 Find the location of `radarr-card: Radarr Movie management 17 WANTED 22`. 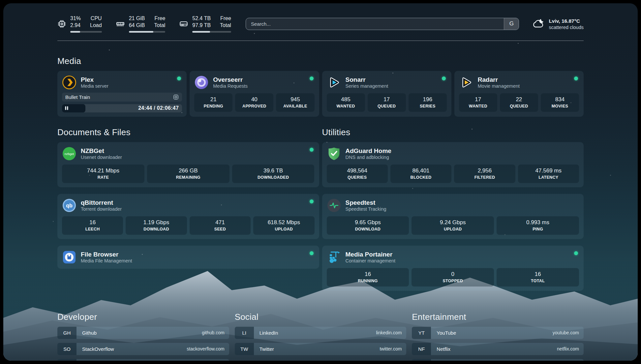

radarr-card: Radarr Movie management 17 WANTED 22 is located at coordinates (519, 94).